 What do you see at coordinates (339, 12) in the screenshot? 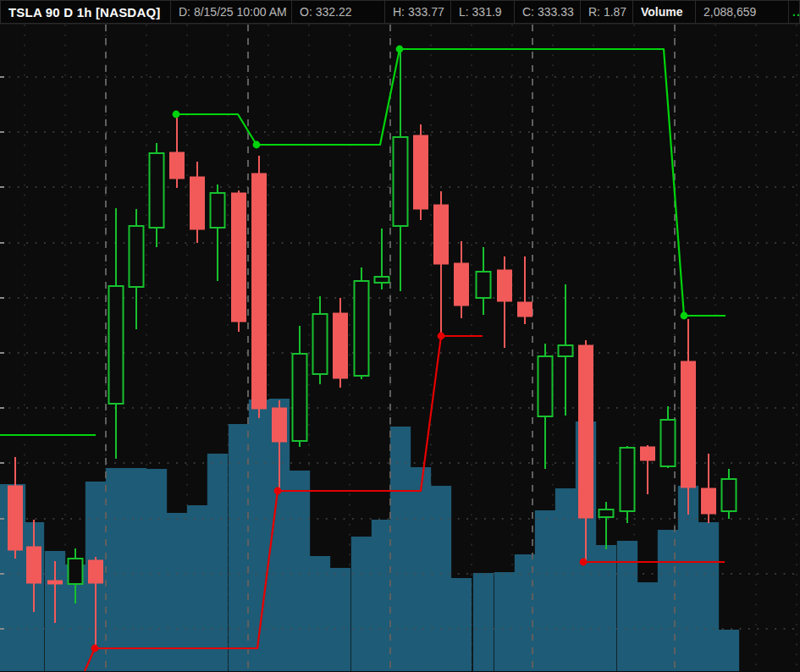
I see `field-open: O: 332.22` at bounding box center [339, 12].